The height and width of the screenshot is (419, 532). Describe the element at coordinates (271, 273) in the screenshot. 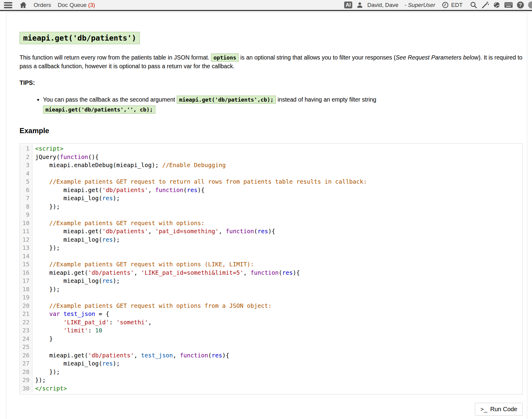

I see `code-line: 16 mieapi.get('db/patients', 'LIKE_pat_i…` at that location.